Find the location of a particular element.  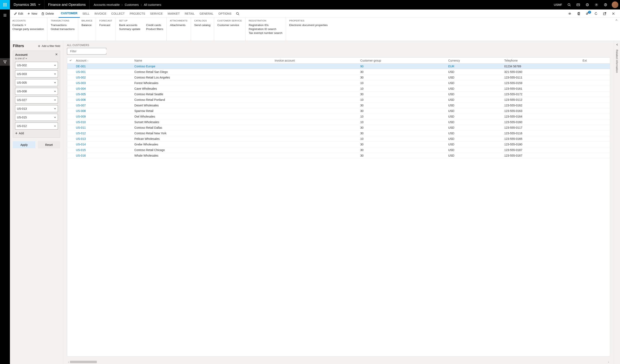

column-header: Telephone is located at coordinates (541, 61).